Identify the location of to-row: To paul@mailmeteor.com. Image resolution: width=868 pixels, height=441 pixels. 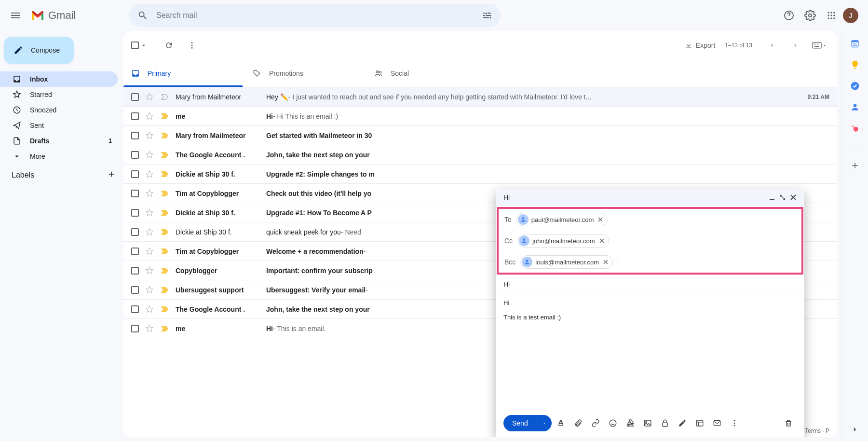
(650, 220).